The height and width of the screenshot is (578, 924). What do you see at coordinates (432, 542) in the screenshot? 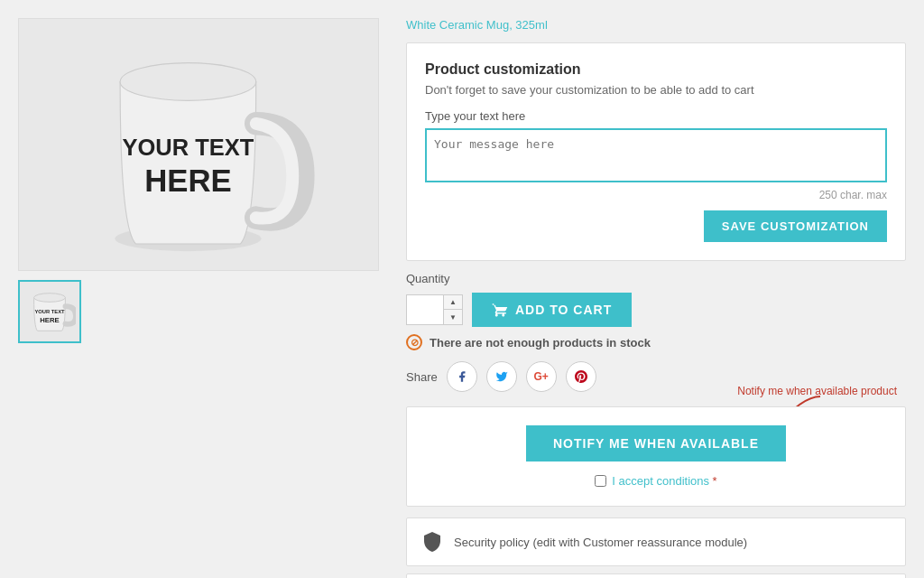
I see `security-icon` at bounding box center [432, 542].